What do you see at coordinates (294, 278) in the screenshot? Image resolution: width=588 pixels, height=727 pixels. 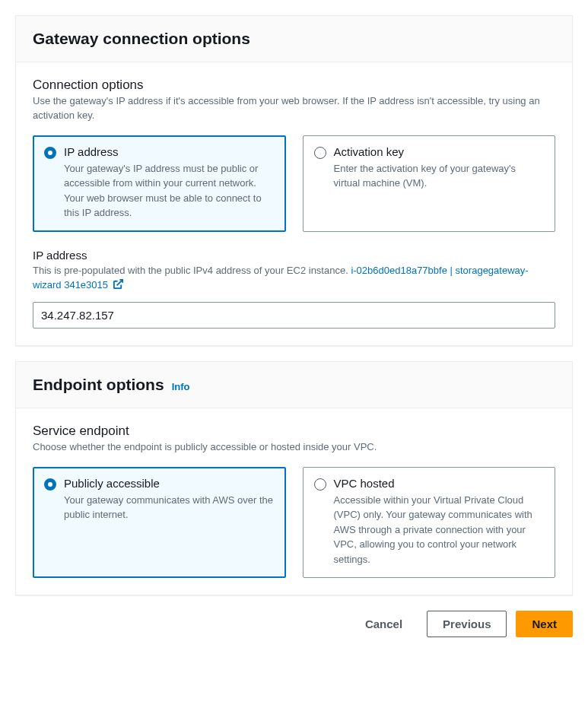 I see `ip-field-help: This is pre-populated with the public IP…` at bounding box center [294, 278].